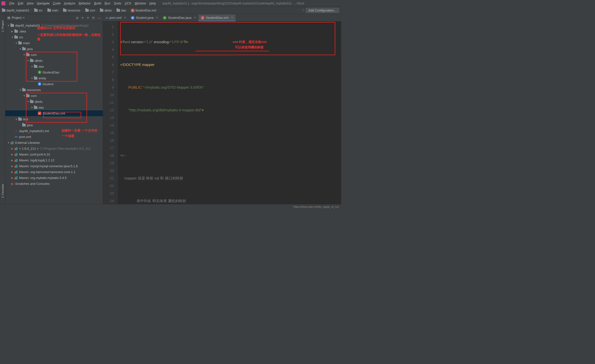 The image size is (595, 364). Describe the element at coordinates (54, 90) in the screenshot. I see `tree-item-resources: ▼resources` at that location.